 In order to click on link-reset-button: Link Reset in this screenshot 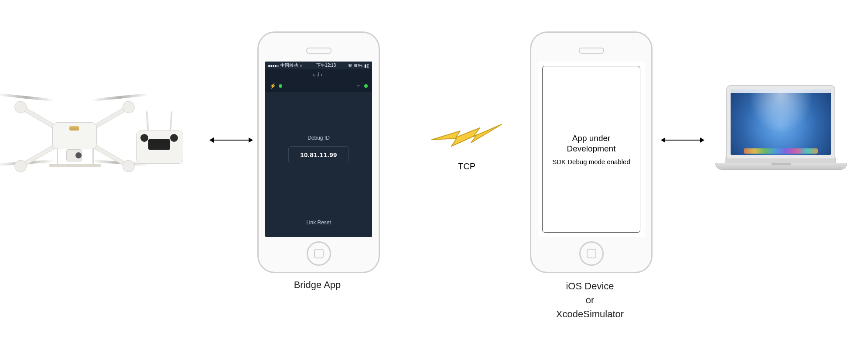, I will do `click(318, 223)`.